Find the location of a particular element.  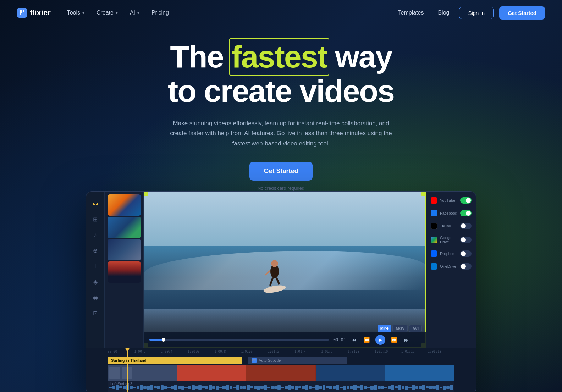

audio-label: Let'sSurf.mp3 is located at coordinates (121, 384).